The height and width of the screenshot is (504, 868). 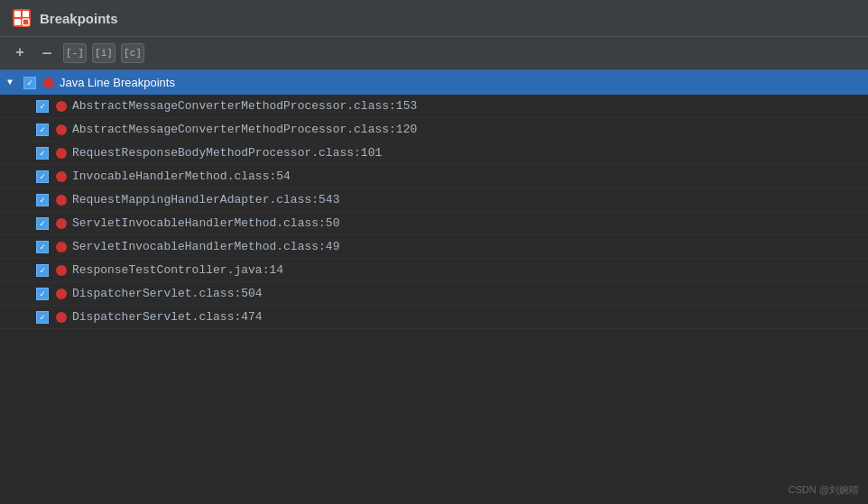 I want to click on toolbar: + — [-] [i] [c], so click(x=434, y=54).